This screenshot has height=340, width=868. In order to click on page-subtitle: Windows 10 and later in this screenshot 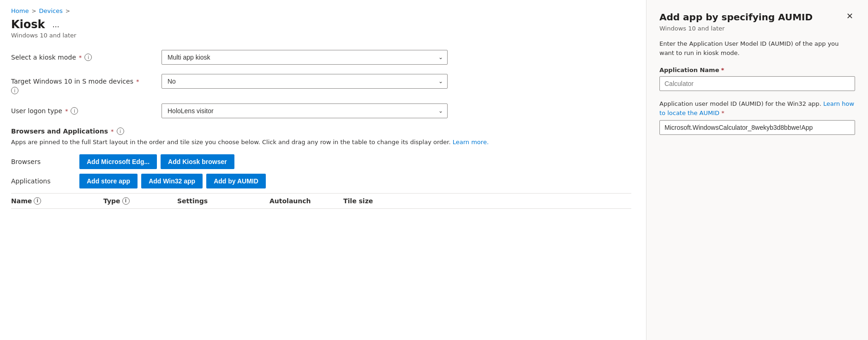, I will do `click(321, 35)`.